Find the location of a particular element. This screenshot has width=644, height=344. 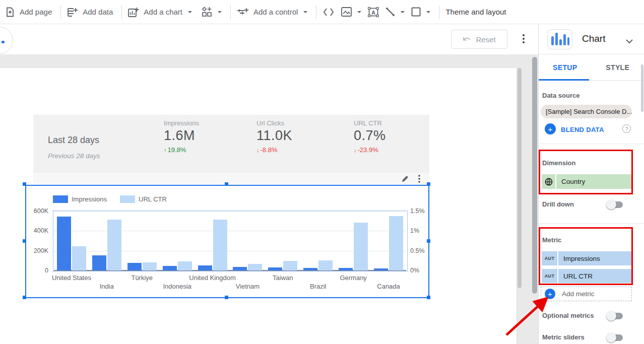

metric-chip-impressions: AUT Impressions is located at coordinates (587, 258).